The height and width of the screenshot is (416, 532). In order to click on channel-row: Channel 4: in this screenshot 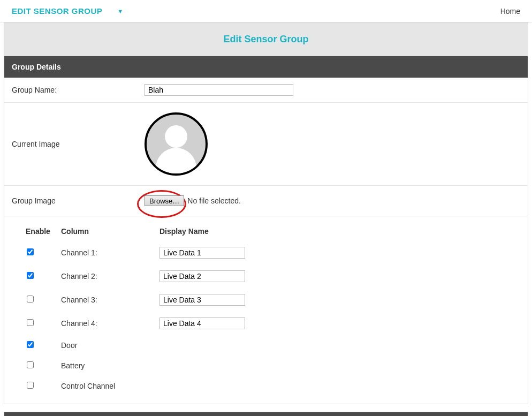, I will do `click(266, 323)`.